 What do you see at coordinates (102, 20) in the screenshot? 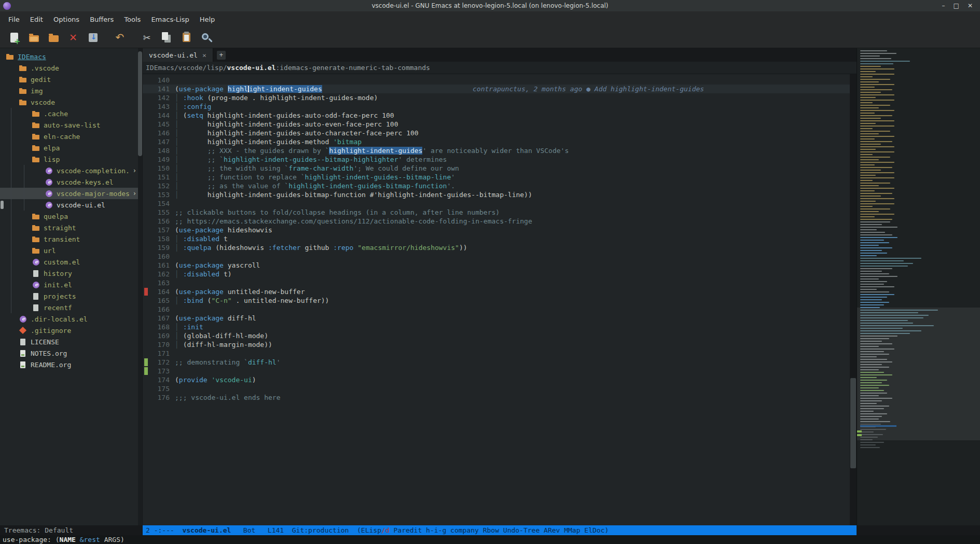
I see `menu-buffers: Buffers` at bounding box center [102, 20].